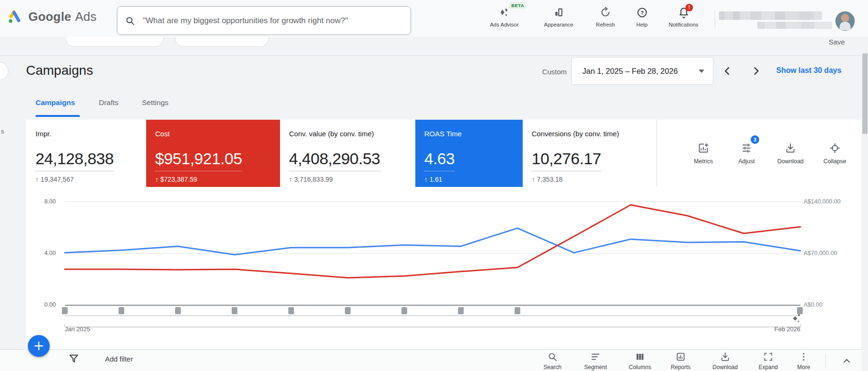  What do you see at coordinates (701, 71) in the screenshot?
I see `chevron-down-icon` at bounding box center [701, 71].